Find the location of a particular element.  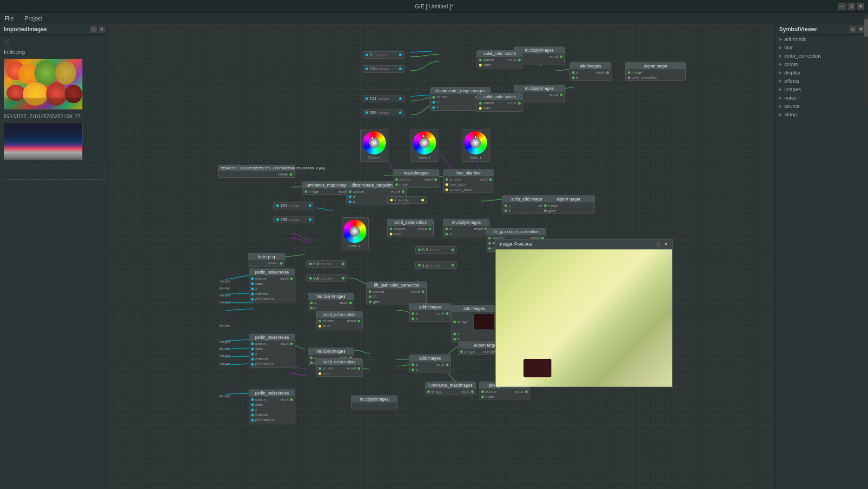

node-header: box_blur:blur is located at coordinates (469, 173).